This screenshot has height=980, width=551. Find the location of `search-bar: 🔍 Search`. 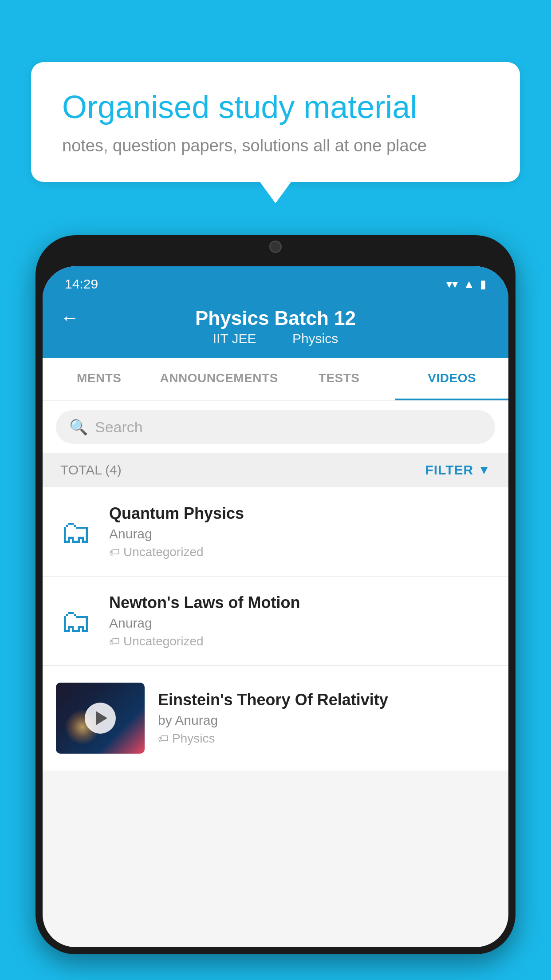

search-bar: 🔍 Search is located at coordinates (276, 427).